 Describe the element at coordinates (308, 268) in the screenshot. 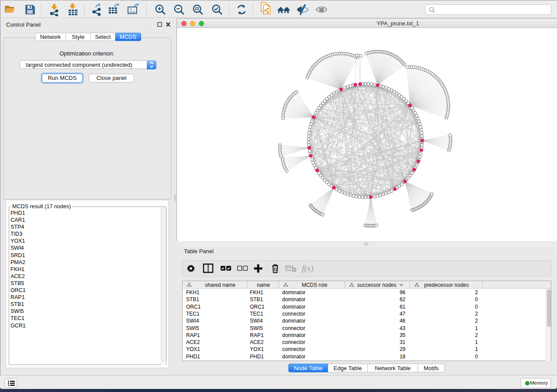

I see `svg-text: f(x)` at that location.